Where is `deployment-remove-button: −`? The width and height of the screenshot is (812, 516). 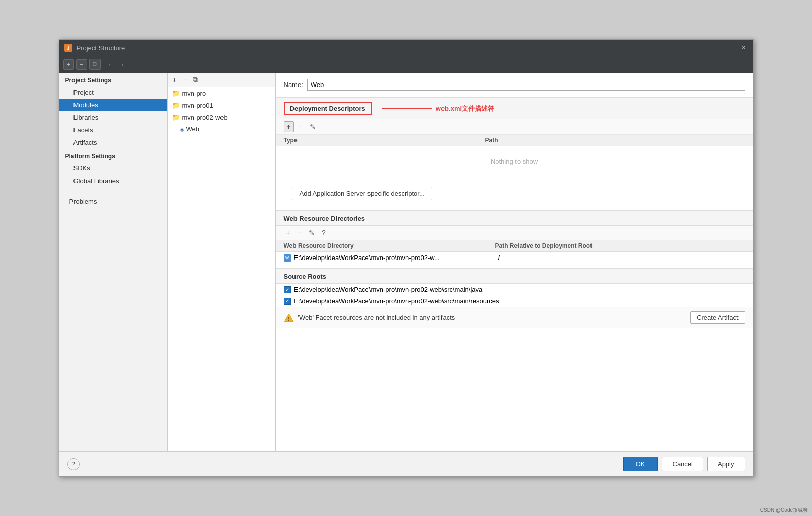 deployment-remove-button: − is located at coordinates (301, 127).